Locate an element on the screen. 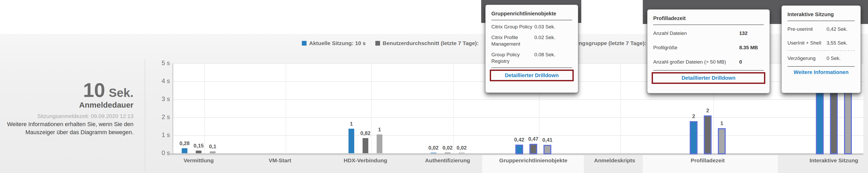 The width and height of the screenshot is (868, 173). y-axis-tick-label: 2 s is located at coordinates (162, 117).